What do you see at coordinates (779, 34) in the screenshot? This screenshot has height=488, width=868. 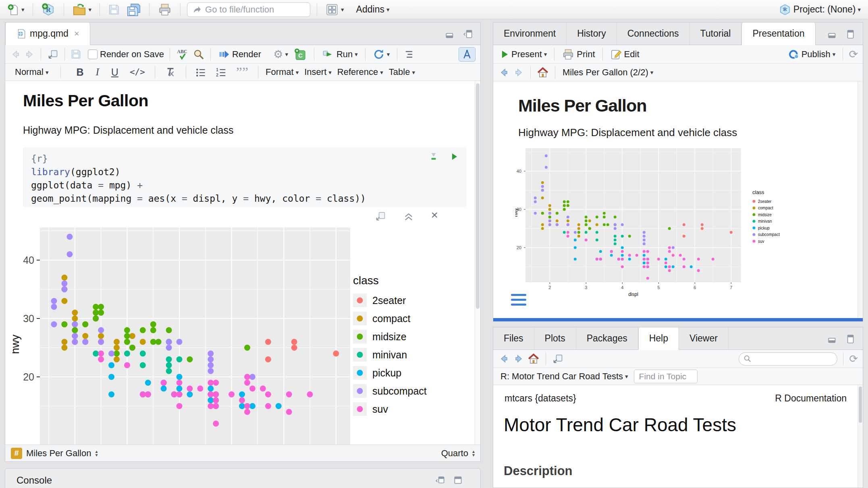 I see `tab-presentation: Presentation` at bounding box center [779, 34].